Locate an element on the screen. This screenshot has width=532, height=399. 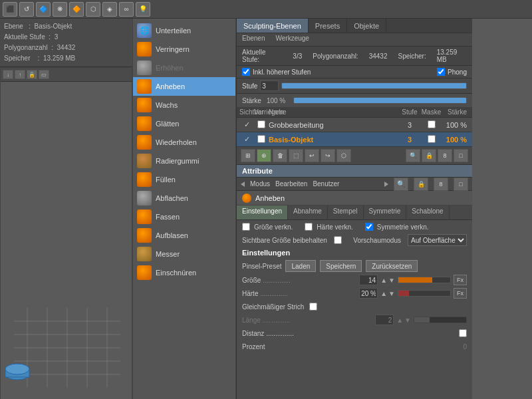
laenge-slider is located at coordinates (440, 320).